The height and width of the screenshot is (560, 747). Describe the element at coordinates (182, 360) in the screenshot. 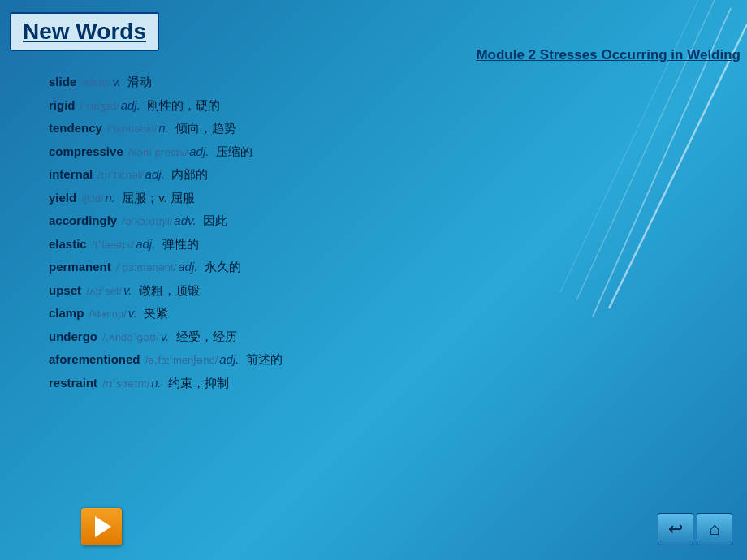

I see `word-phonetic: /əˌfɔːˈmenʃənd/` at that location.